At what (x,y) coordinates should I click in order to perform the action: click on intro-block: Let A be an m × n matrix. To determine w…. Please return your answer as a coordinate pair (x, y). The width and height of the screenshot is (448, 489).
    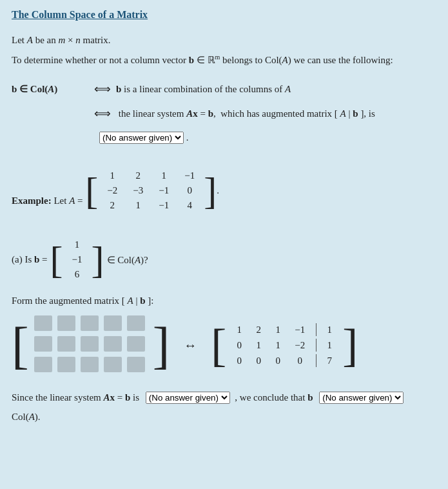
    Looking at the image, I should click on (224, 50).